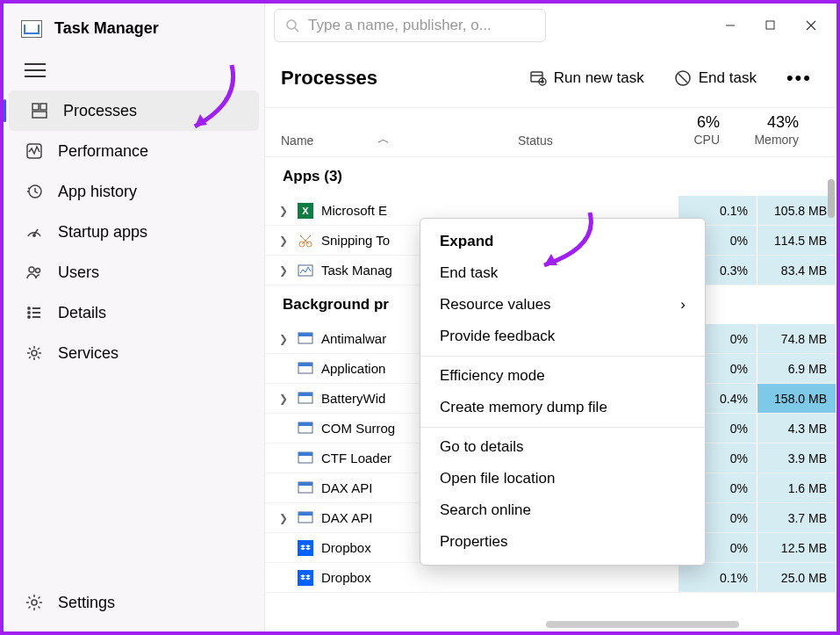 This screenshot has width=840, height=635. Describe the element at coordinates (133, 232) in the screenshot. I see `sidebar-item-startup-apps: Startup apps` at that location.